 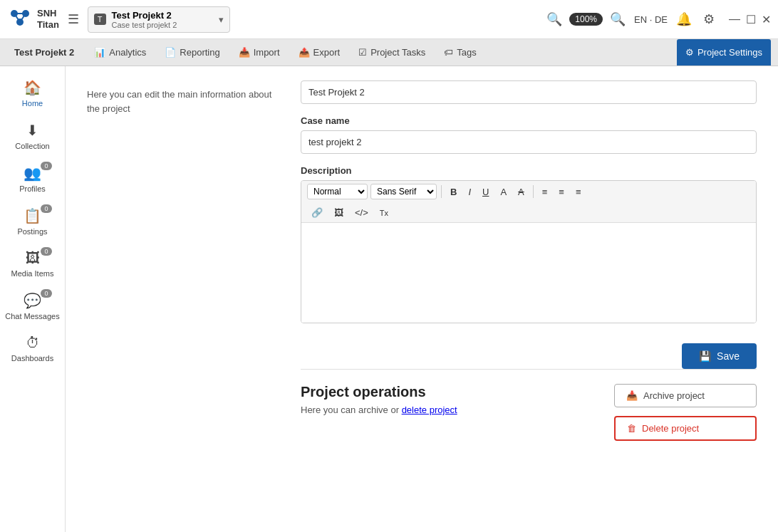 I want to click on menu-icon: ☰, so click(x=73, y=19).